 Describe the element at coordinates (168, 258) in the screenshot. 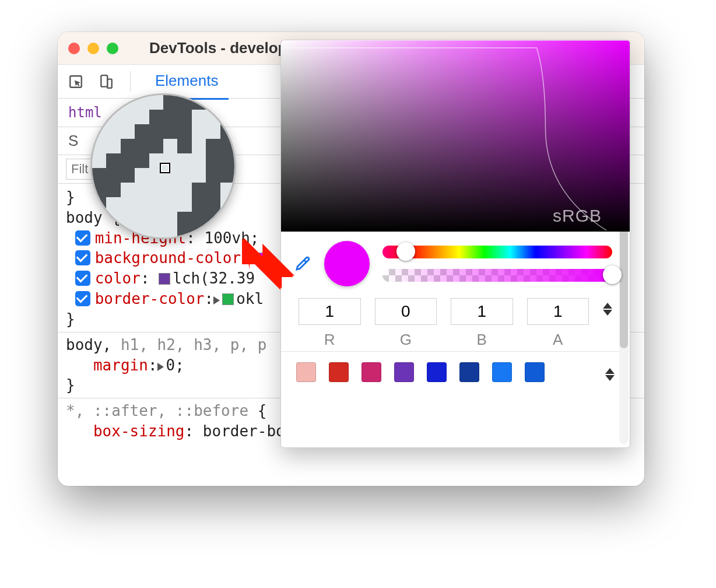

I see `decl-prop: background-color` at that location.